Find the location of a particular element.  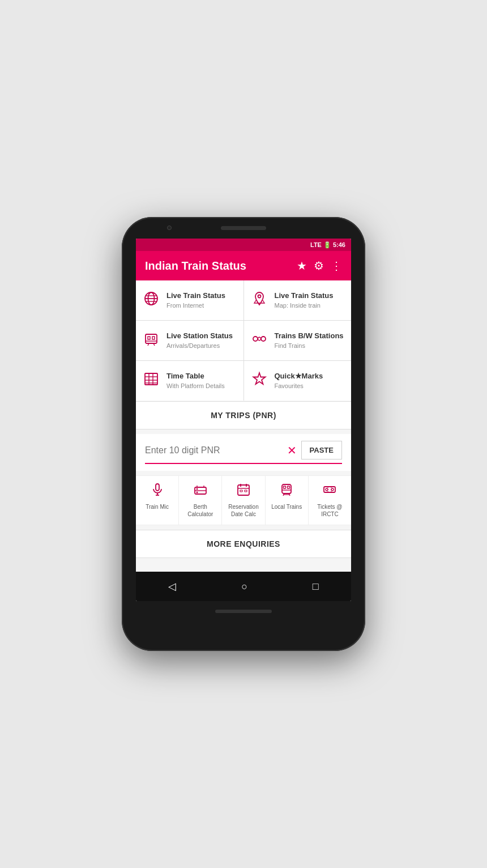

map-pin-icon is located at coordinates (259, 300).